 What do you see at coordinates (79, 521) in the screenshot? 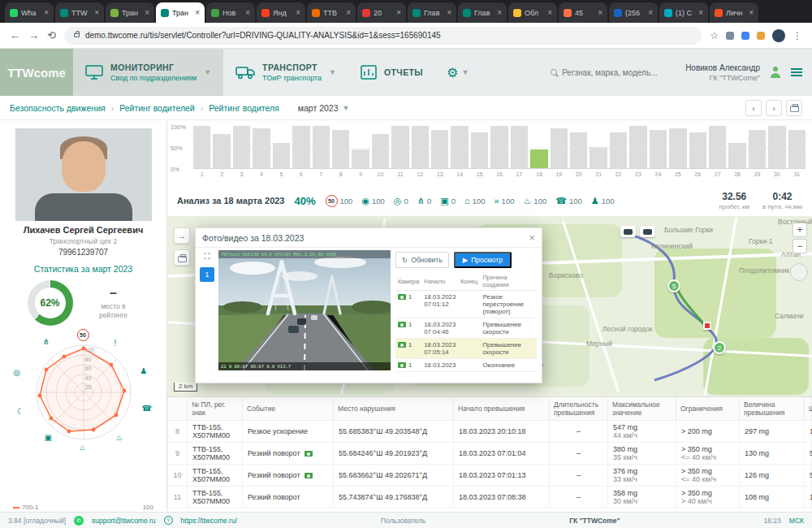
I see `whatsapp-icon: ✆` at bounding box center [79, 521].